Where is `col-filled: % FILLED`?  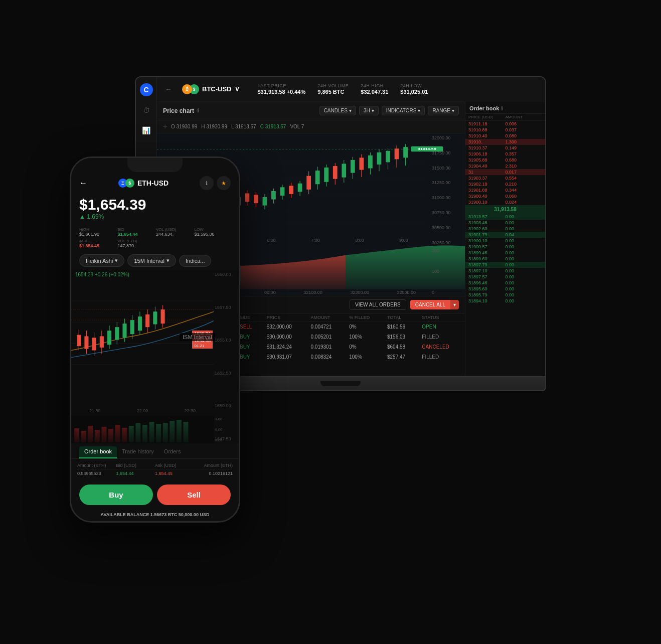 col-filled: % FILLED is located at coordinates (364, 318).